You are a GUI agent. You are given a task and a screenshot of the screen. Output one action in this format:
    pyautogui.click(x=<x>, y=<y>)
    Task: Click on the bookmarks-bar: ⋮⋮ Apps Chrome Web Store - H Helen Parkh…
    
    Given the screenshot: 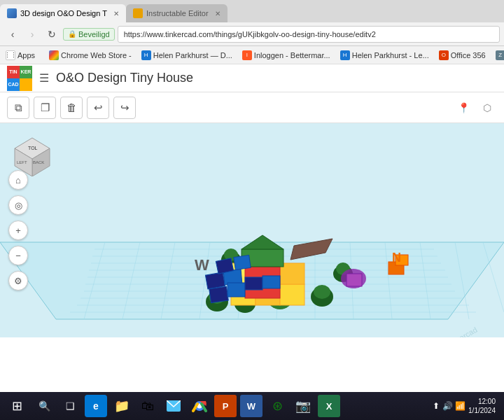 What is the action you would take?
    pyautogui.click(x=252, y=55)
    